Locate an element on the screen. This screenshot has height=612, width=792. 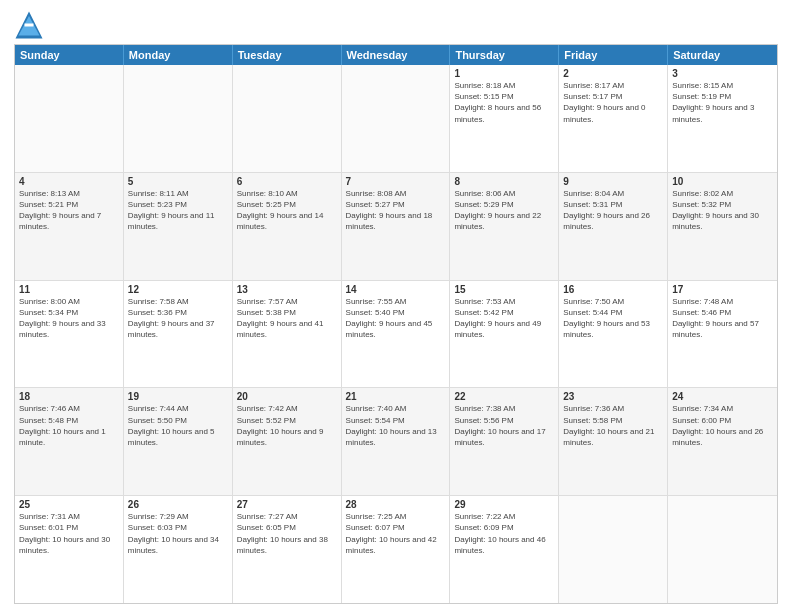
day-cell-28: 28Sunrise: 7:25 AMSunset: 6:07 PMDayligh… is located at coordinates (396, 550).